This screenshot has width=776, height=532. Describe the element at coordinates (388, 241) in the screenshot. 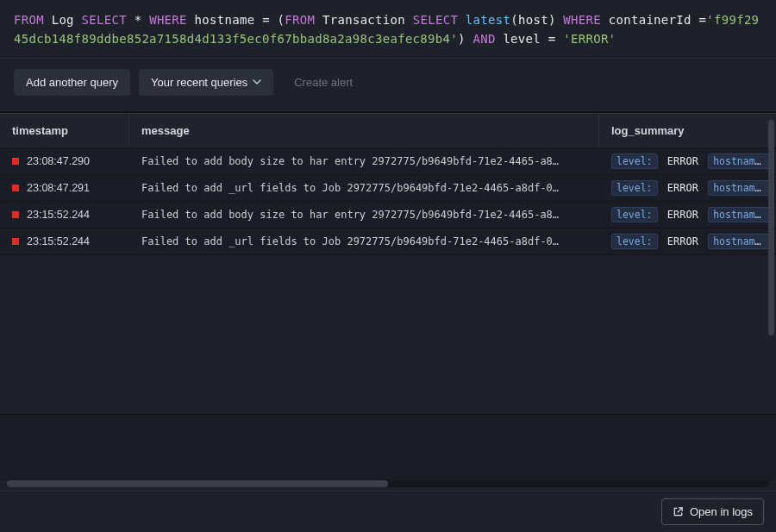

I see `table-row: 23:15:52.244Failed to add _url fields to…` at that location.